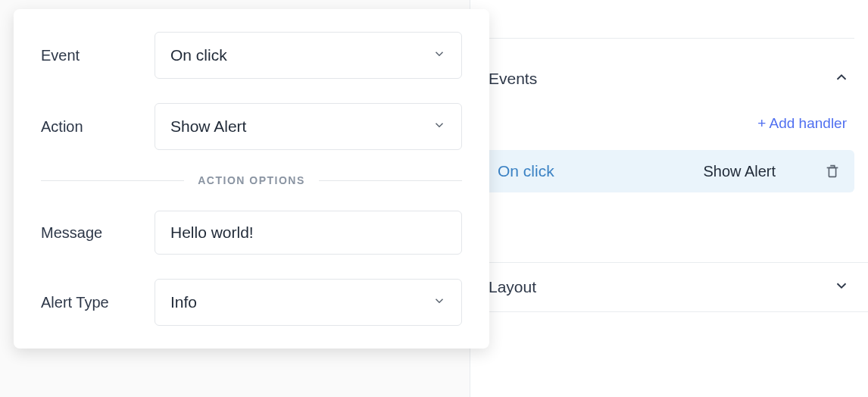 The width and height of the screenshot is (868, 397). What do you see at coordinates (308, 233) in the screenshot?
I see `message-input: Hello world!` at bounding box center [308, 233].